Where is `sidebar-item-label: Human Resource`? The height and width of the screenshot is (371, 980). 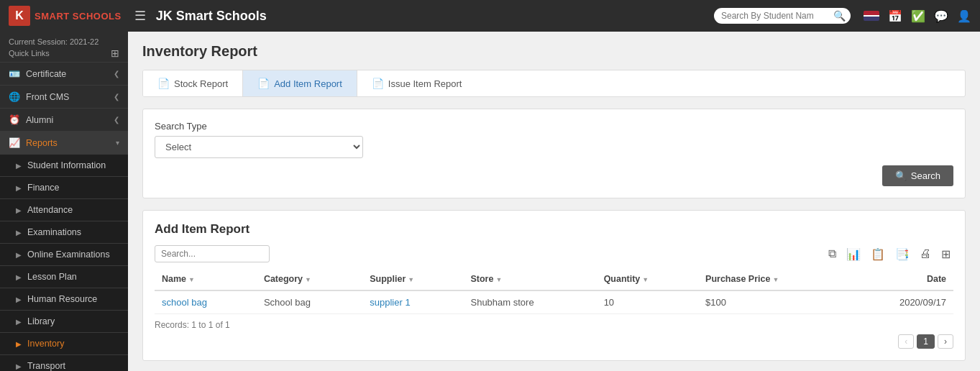
sidebar-item-label: Human Resource is located at coordinates (62, 299).